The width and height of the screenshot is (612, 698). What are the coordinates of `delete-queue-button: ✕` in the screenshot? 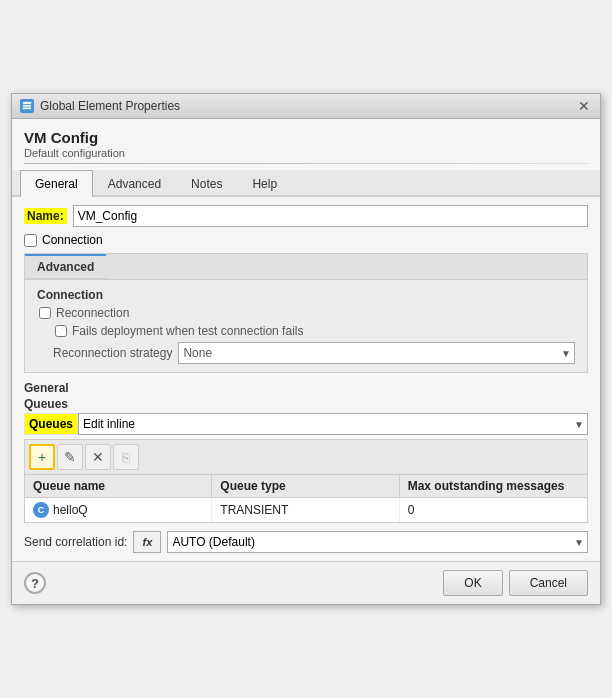 It's located at (98, 457).